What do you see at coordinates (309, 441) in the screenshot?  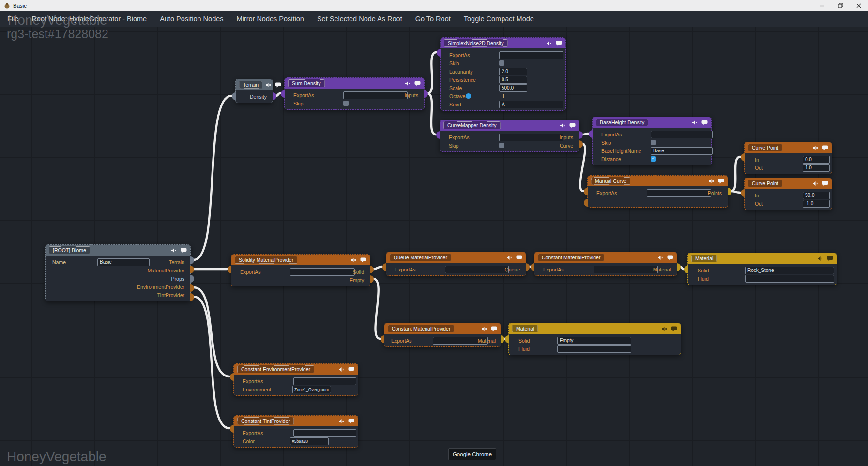 I see `color-input` at bounding box center [309, 441].